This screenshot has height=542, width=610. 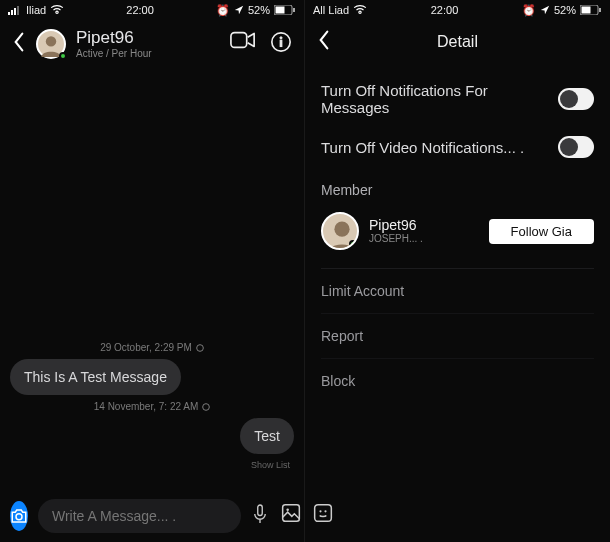 What do you see at coordinates (152, 516) in the screenshot?
I see `composer-bar` at bounding box center [152, 516].